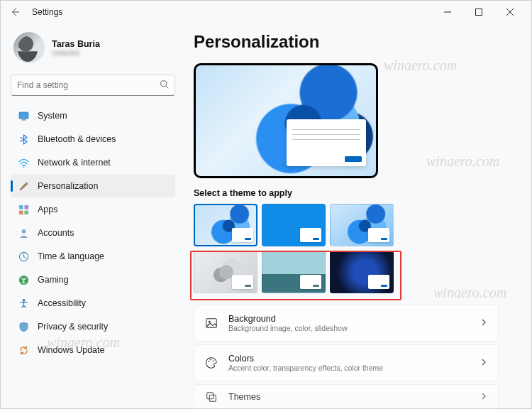 The height and width of the screenshot is (409, 532). I want to click on nav-accessibility: Accessibility, so click(93, 303).